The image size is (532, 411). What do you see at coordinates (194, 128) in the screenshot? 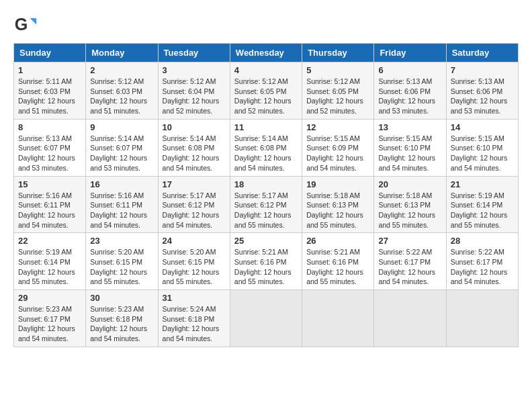
I see `day-number: 10` at bounding box center [194, 128].